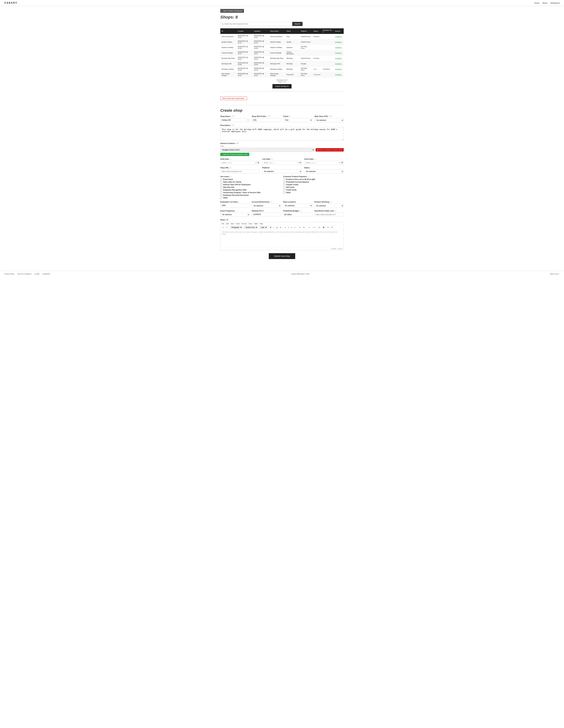 The image size is (564, 728). I want to click on table-row: Sephora Holiday 04/04/2023 @ 22:50 04/04…, so click(282, 47).